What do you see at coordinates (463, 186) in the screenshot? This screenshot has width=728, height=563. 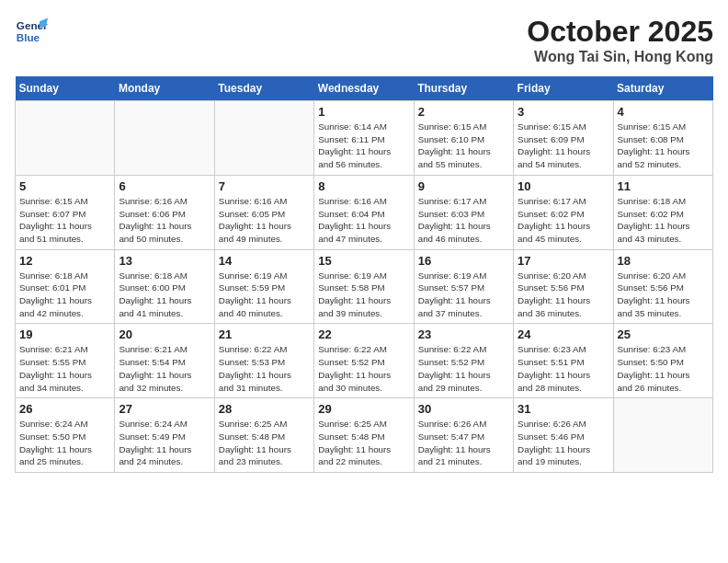 I see `day-number: 9` at bounding box center [463, 186].